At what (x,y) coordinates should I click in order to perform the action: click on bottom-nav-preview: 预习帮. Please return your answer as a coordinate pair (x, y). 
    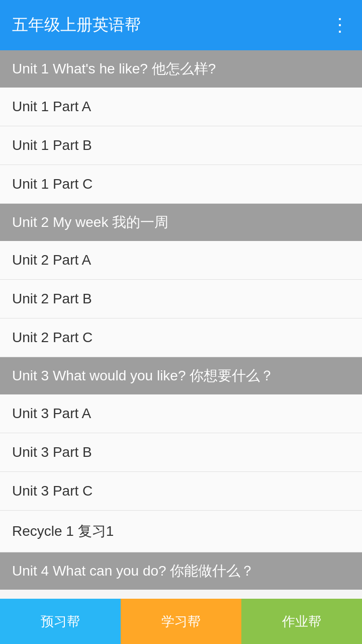
    Looking at the image, I should click on (60, 621).